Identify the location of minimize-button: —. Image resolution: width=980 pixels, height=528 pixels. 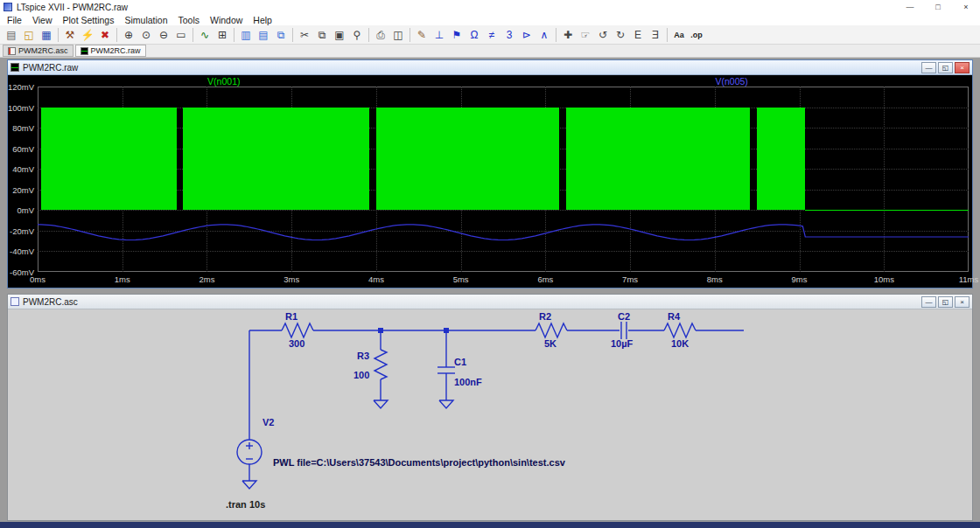
(910, 7).